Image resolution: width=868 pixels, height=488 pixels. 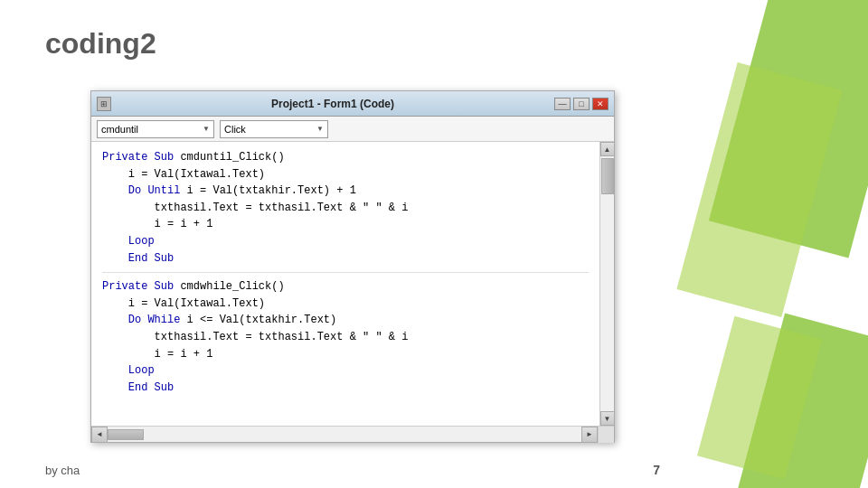 I want to click on code-line-4: txthasil.Text = txthasil.Text & " " & i, so click(x=345, y=208).